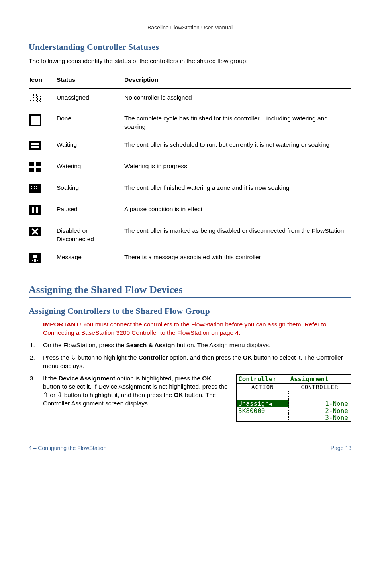 This screenshot has height=588, width=380. What do you see at coordinates (35, 167) in the screenshot?
I see `watering-icon` at bounding box center [35, 167].